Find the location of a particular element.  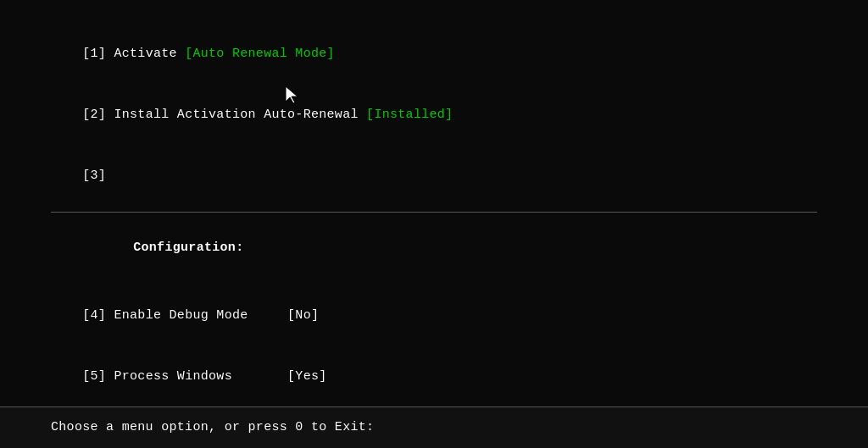

menu-item-4-value: [No] is located at coordinates (303, 315).